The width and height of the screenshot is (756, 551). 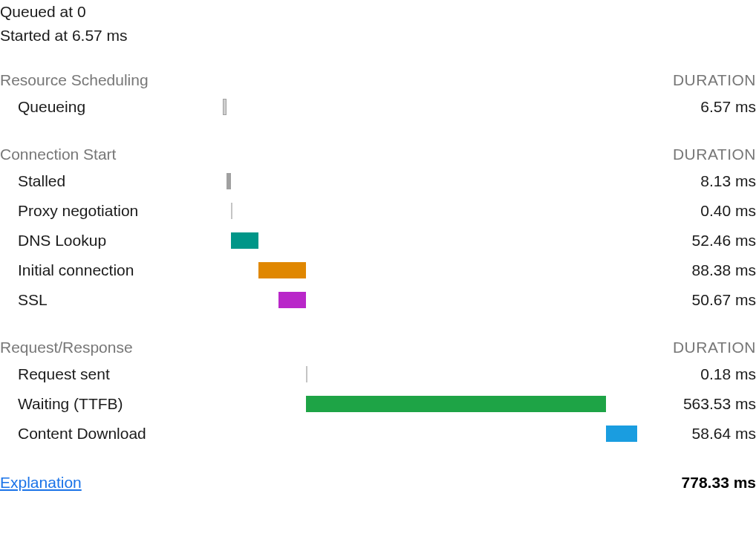 I want to click on timing-row: Queueing6.57 ms, so click(x=378, y=107).